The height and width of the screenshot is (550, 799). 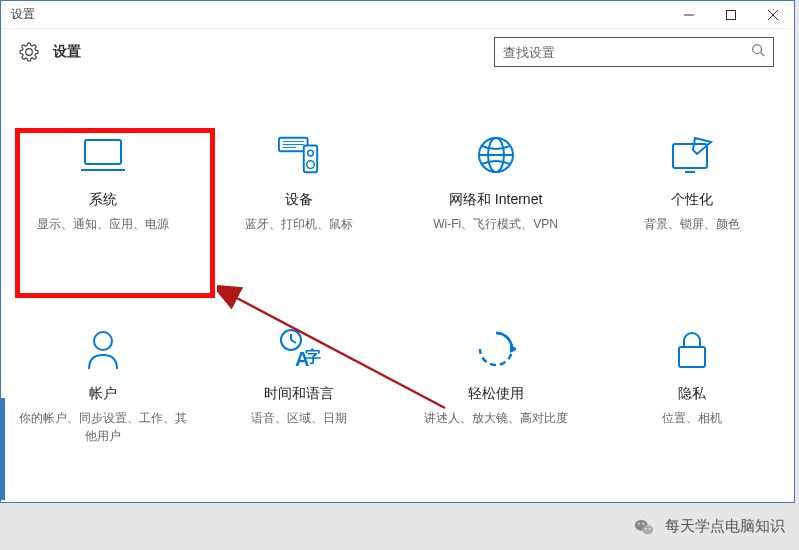 I want to click on tile-title: 时间和语言, so click(x=299, y=394).